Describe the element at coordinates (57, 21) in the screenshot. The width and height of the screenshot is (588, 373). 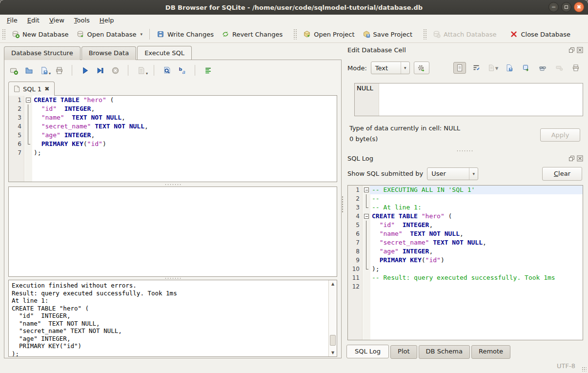
I see `menu-view: View` at that location.